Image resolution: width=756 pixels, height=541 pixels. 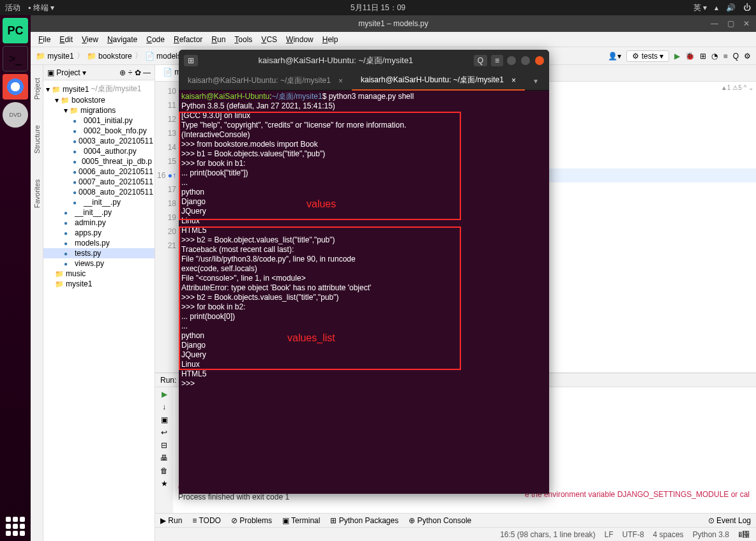 I want to click on bottom-tab: ▶ Run, so click(x=171, y=521).